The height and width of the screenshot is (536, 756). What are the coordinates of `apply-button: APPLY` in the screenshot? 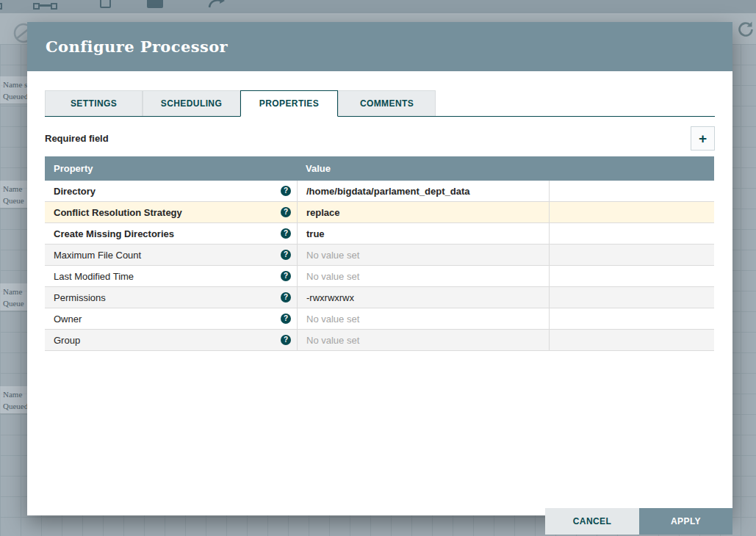 It's located at (686, 521).